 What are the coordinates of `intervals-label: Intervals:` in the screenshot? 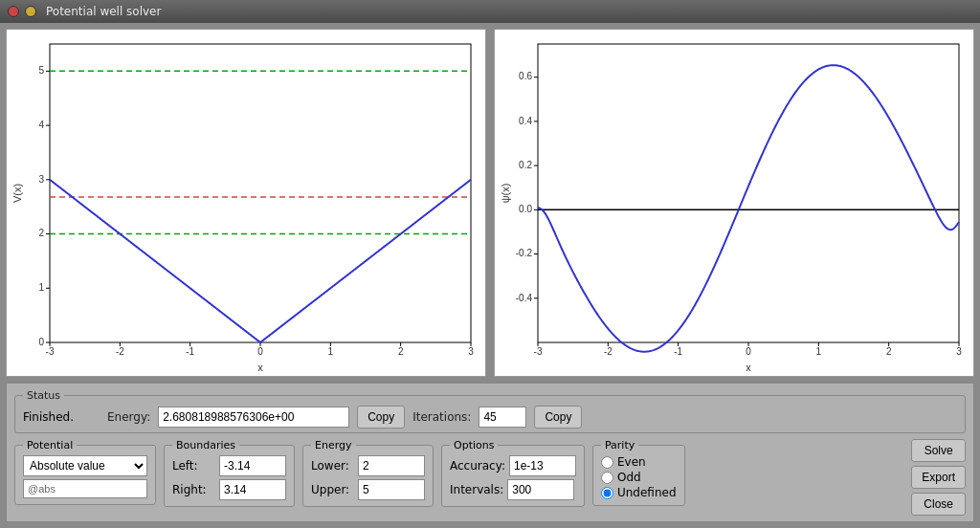 It's located at (477, 490).